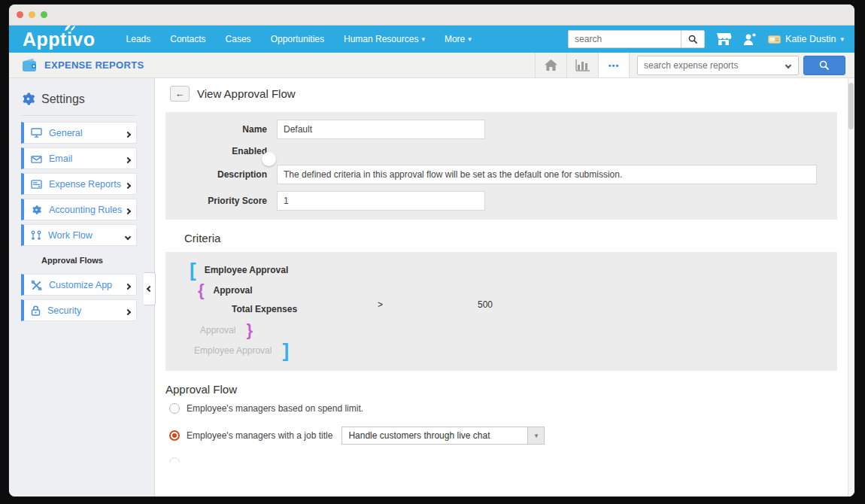 The height and width of the screenshot is (504, 865). What do you see at coordinates (79, 184) in the screenshot?
I see `sidebar-item-expense-reports: Expense Reports` at bounding box center [79, 184].